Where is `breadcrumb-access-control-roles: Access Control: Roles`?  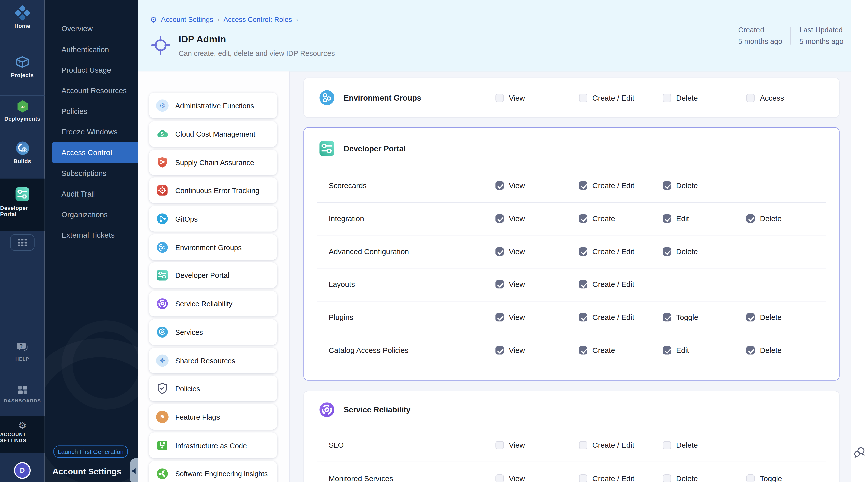
breadcrumb-access-control-roles: Access Control: Roles is located at coordinates (257, 20).